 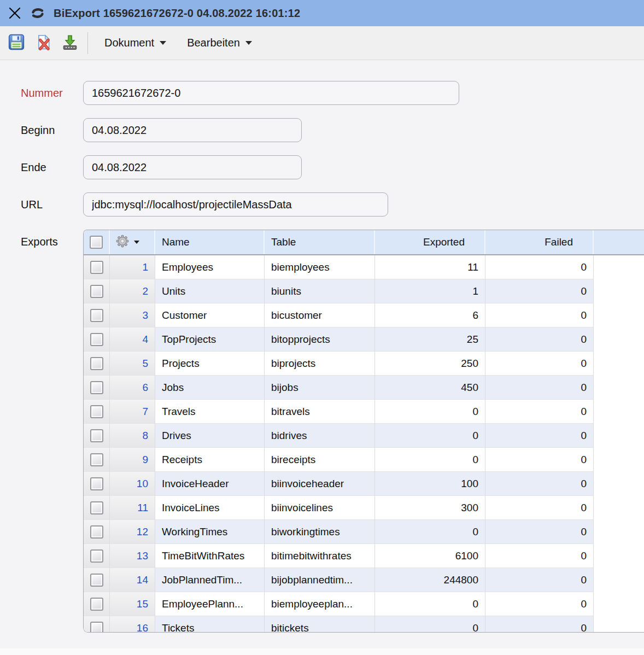 I want to click on chevron-down-icon, so click(x=163, y=43).